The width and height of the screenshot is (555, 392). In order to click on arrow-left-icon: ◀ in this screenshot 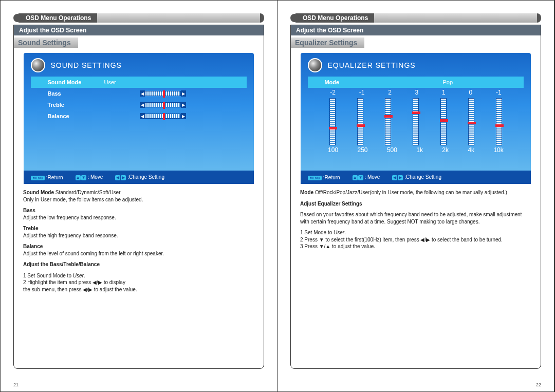, I will do `click(142, 94)`.